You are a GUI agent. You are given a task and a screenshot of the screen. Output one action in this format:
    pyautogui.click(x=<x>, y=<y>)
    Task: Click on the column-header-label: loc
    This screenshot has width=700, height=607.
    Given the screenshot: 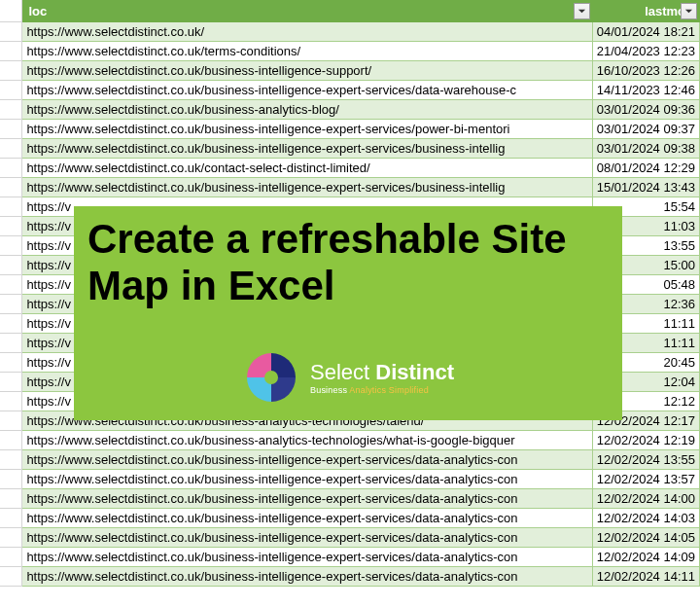 What is the action you would take?
    pyautogui.click(x=37, y=12)
    